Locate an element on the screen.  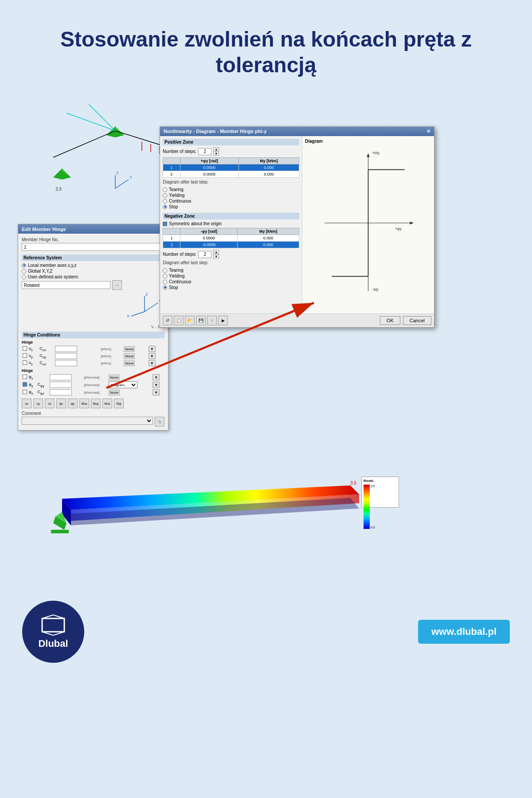
neg-my-2: 0.000 is located at coordinates (269, 245).